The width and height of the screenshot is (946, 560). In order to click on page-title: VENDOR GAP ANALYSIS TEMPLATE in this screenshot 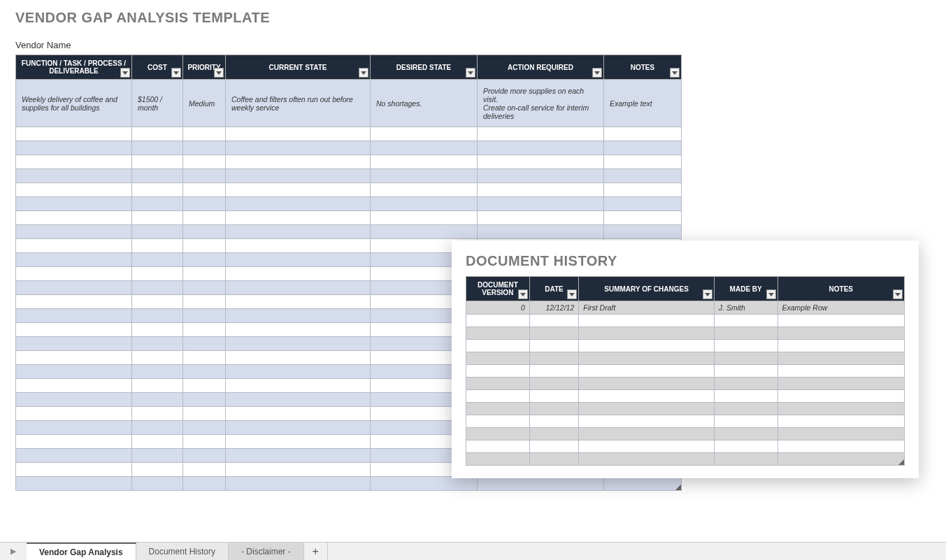, I will do `click(473, 13)`.